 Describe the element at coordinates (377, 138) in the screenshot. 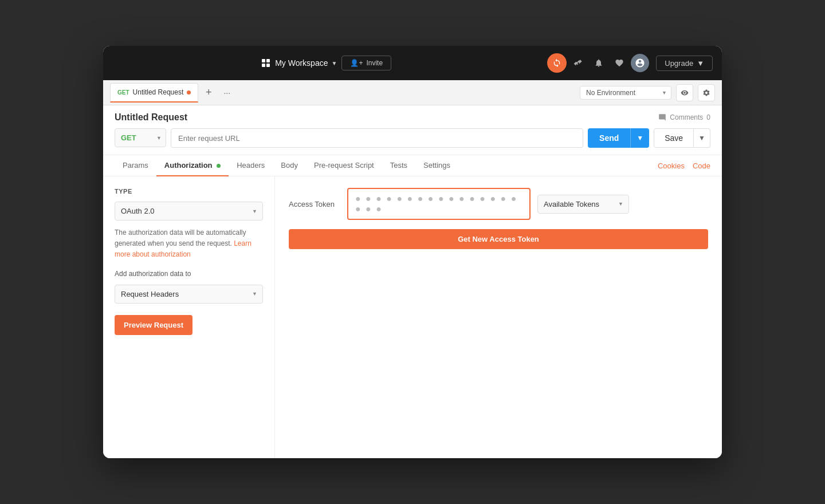

I see `url-input` at that location.